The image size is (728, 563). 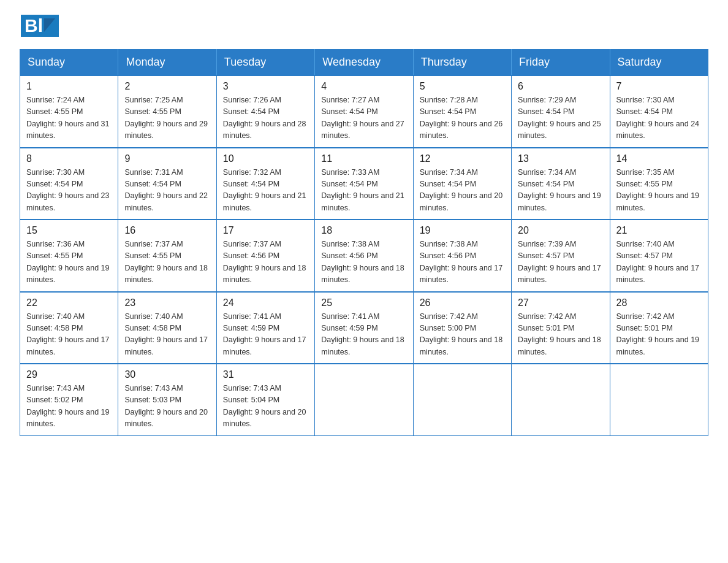 I want to click on calendar-cell: 23 Sunrise: 7:40 AMSunset: 4:58 PMDaylig…, so click(x=167, y=328).